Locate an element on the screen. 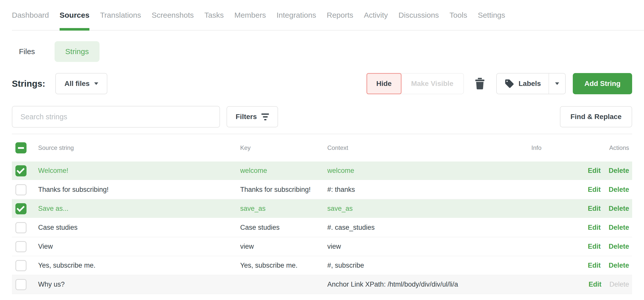 Image resolution: width=644 pixels, height=300 pixels. nav-tab-tasks: Tasks is located at coordinates (214, 15).